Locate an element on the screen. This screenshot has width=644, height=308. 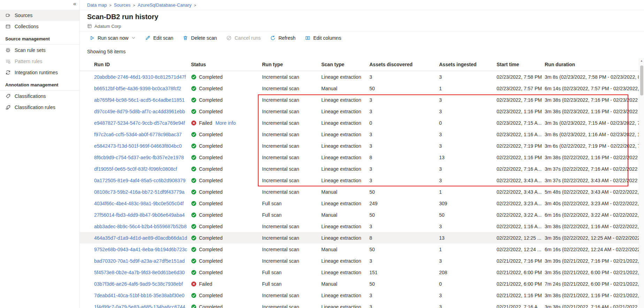
table-row: 8f6cb9d9-c754-5d37-ae9c-fb357e2e1978Comp… is located at coordinates (362, 157).